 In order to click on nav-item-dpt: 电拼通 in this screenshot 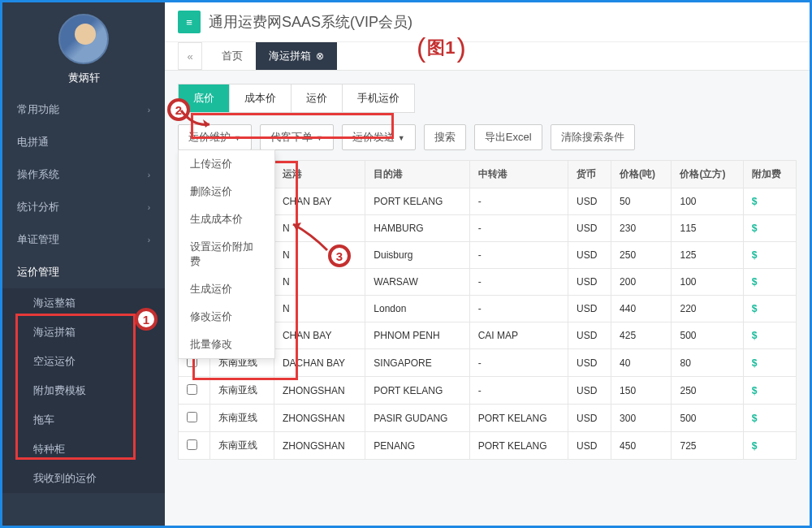, I will do `click(84, 142)`.